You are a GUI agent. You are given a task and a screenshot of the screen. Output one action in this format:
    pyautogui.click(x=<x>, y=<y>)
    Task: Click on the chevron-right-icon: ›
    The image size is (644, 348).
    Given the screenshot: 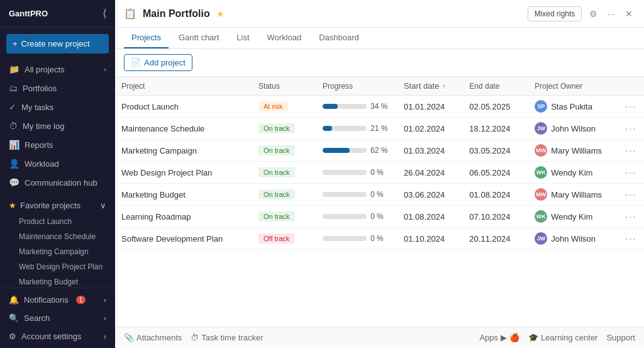 What is the action you would take?
    pyautogui.click(x=105, y=336)
    